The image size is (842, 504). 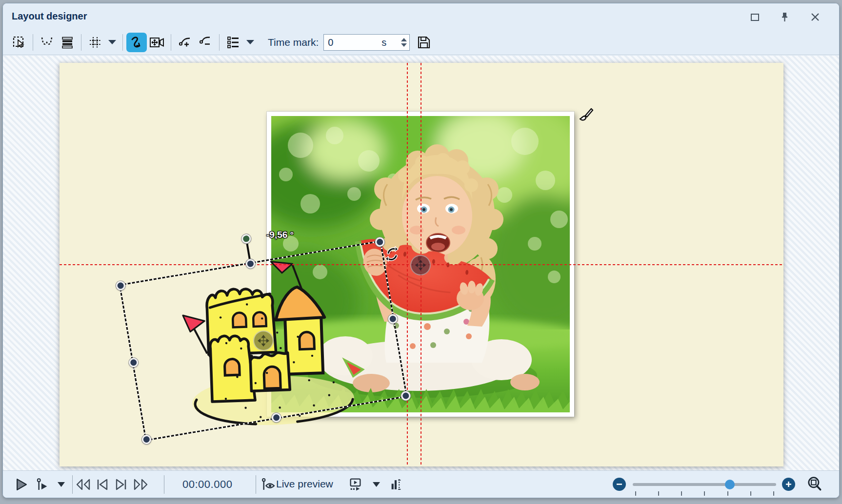 I want to click on title-bar: Layout designer, so click(x=421, y=17).